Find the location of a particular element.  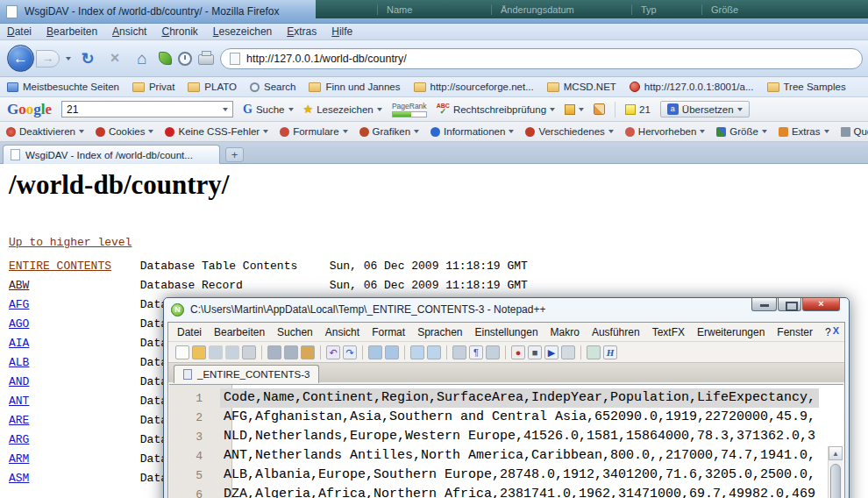

doc-close-icon: X is located at coordinates (836, 331).